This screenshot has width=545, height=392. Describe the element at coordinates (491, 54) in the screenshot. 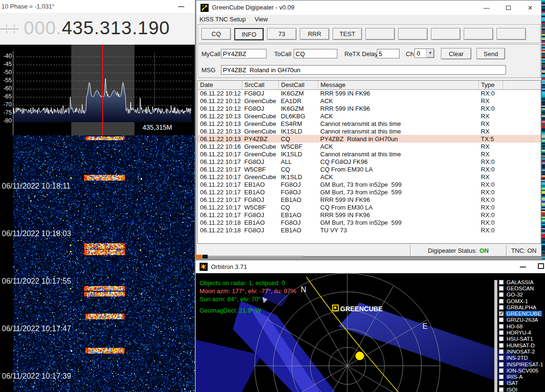

I see `send-button: Send` at that location.